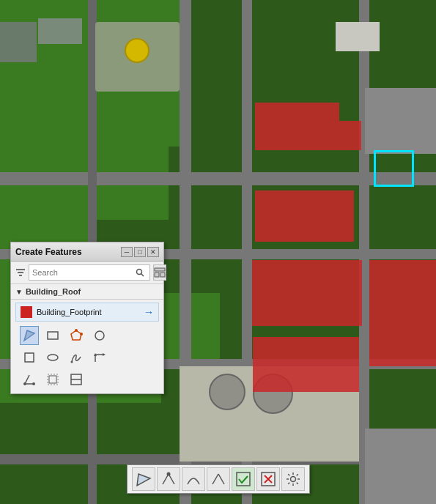  What do you see at coordinates (218, 479) in the screenshot?
I see `bottom-angle-icon` at bounding box center [218, 479].